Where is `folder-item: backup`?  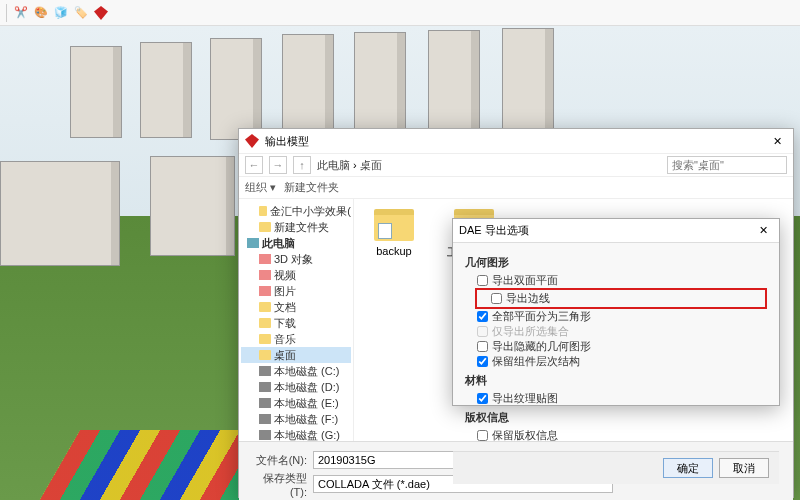
folder-item: backup is located at coordinates (394, 233).